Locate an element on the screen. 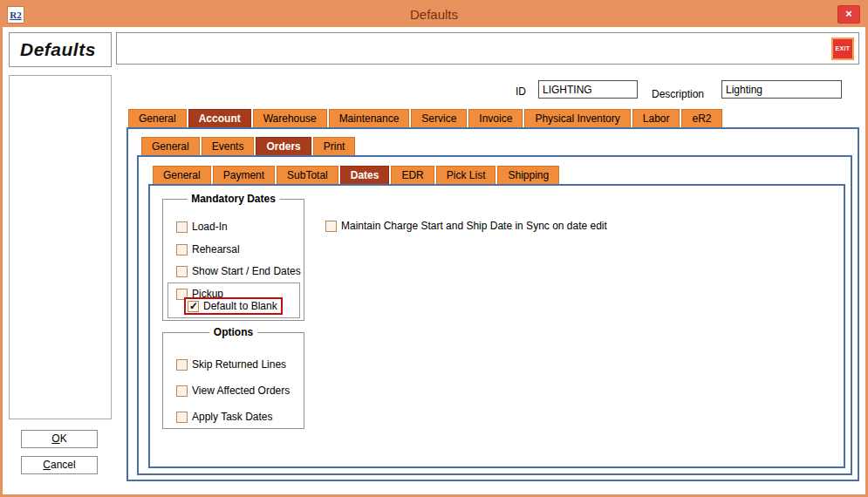  tab-events: Events is located at coordinates (229, 146).